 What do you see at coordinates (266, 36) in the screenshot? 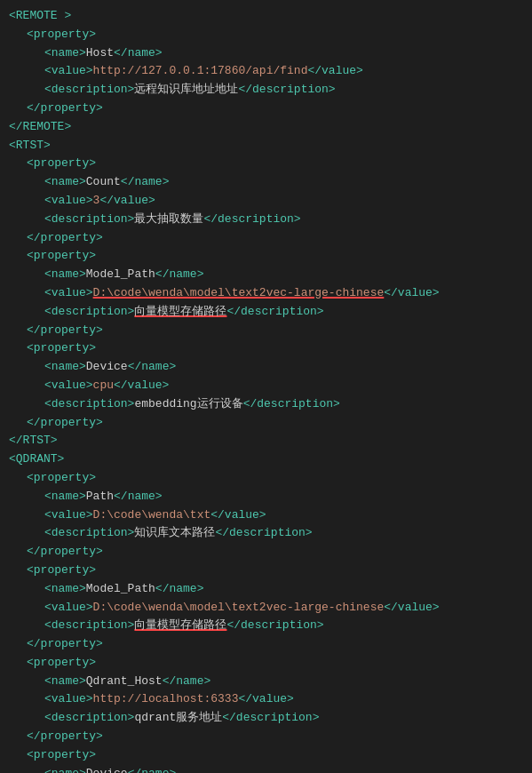
I see `code-line-l2: <property>` at bounding box center [266, 36].